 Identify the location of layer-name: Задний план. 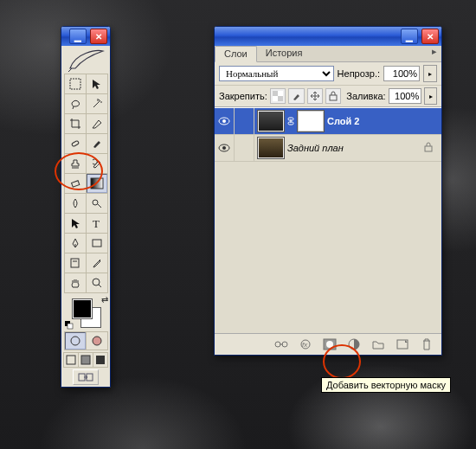
(315, 148).